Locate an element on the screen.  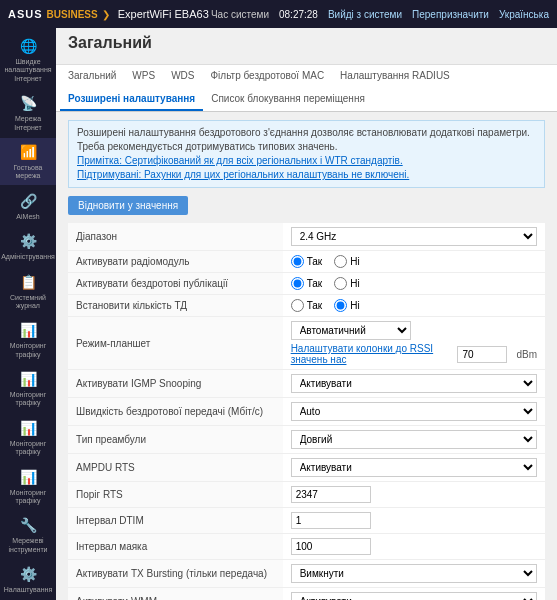
beacon-interval-input is located at coordinates (331, 546).